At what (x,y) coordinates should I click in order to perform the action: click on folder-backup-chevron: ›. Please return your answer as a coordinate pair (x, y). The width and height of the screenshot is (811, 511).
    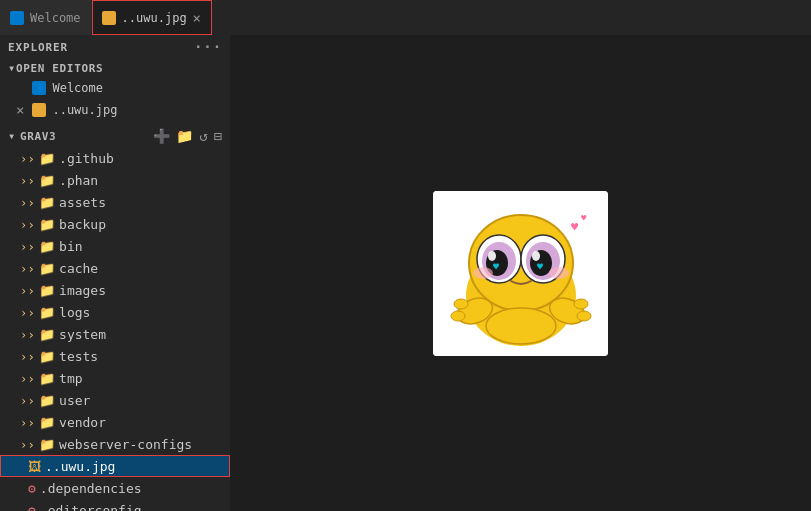
    Looking at the image, I should click on (28, 224).